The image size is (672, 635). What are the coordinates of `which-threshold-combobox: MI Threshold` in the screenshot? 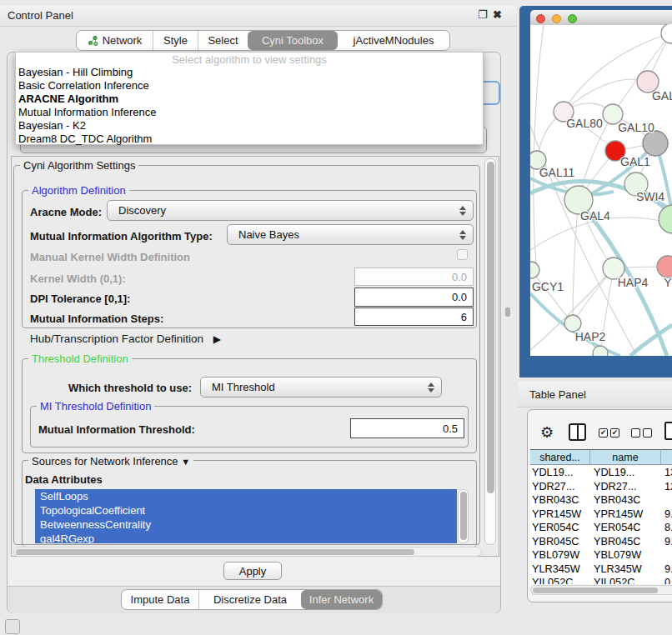 It's located at (321, 387).